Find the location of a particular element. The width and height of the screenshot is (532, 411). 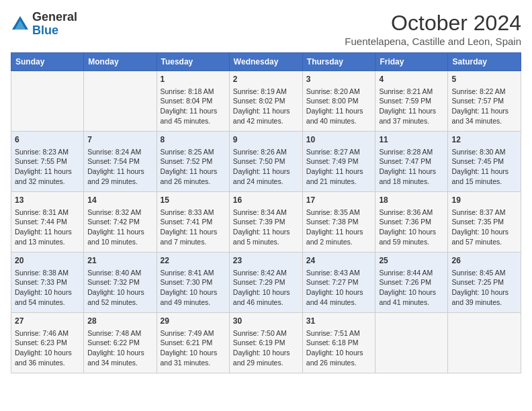

day-info-line: Sunrise: 7:46 AM is located at coordinates (47, 333).